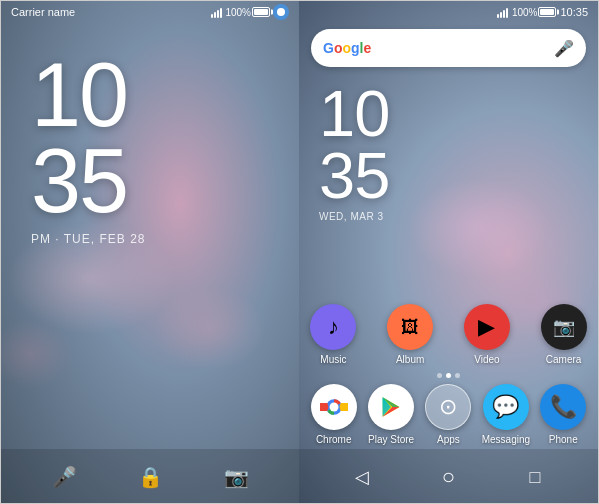 The width and height of the screenshot is (599, 504). Describe the element at coordinates (448, 376) in the screenshot. I see `page-dots` at that location.